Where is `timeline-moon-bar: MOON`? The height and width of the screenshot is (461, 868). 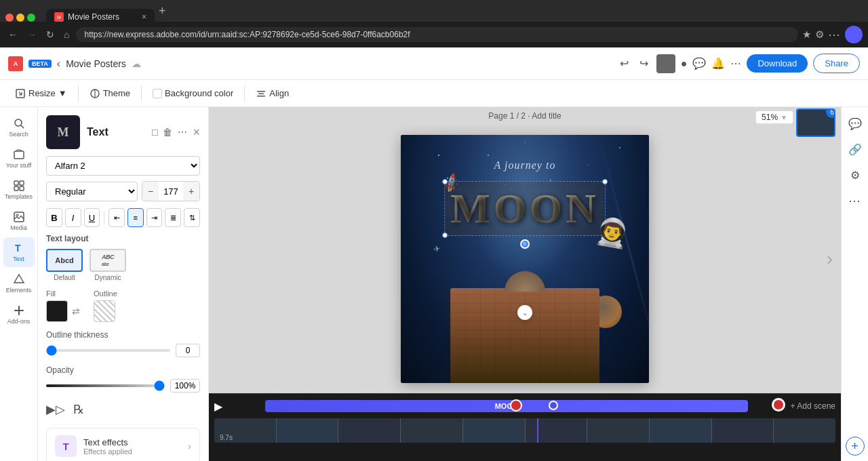 timeline-moon-bar: MOON is located at coordinates (507, 406).